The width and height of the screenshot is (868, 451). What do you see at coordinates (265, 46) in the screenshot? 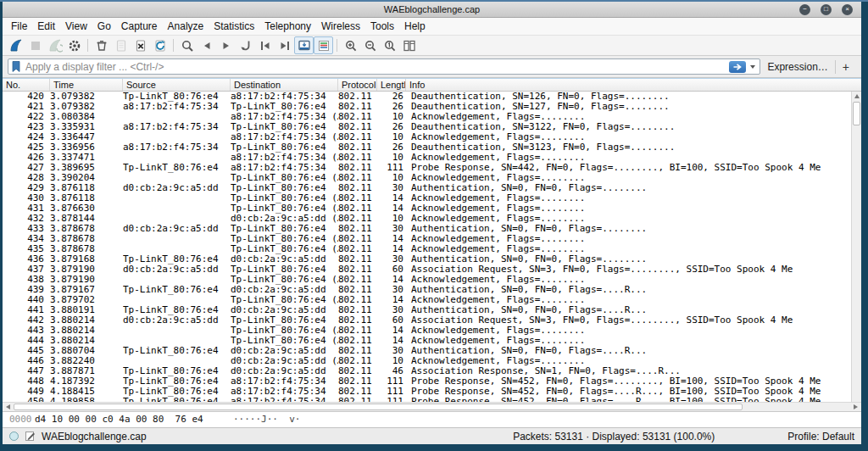
I see `go-first-icon` at bounding box center [265, 46].